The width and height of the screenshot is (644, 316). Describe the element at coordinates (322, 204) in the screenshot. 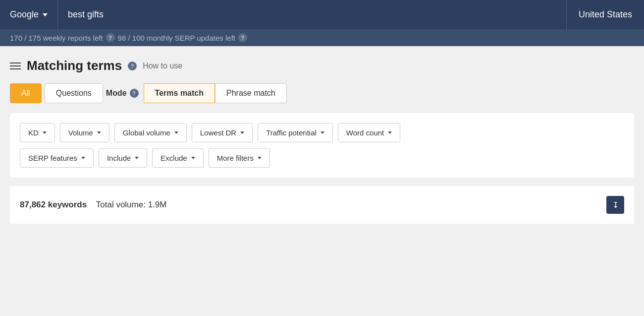

I see `results-bar: 87,862 keywords Total volume: 1.9M ↧` at that location.